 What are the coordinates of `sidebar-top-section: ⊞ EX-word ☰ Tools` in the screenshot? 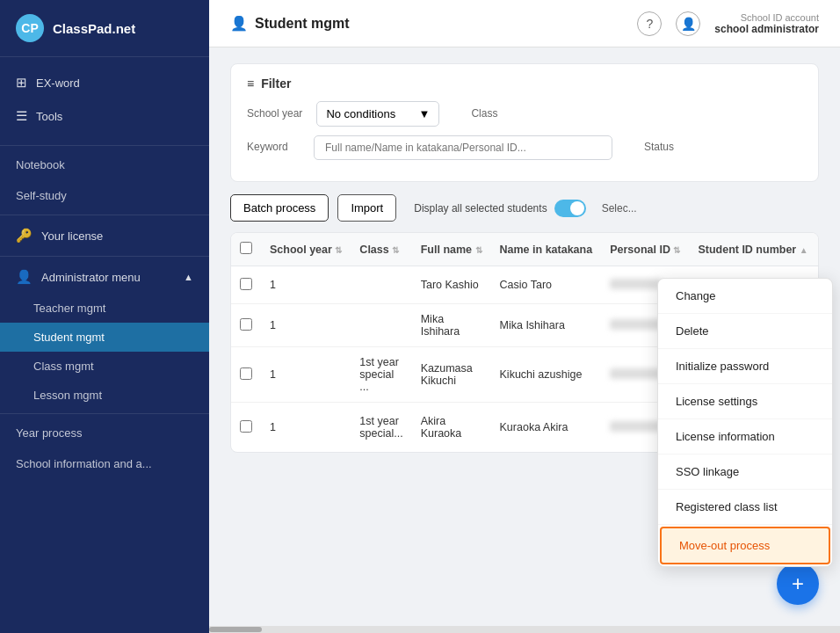 It's located at (105, 99).